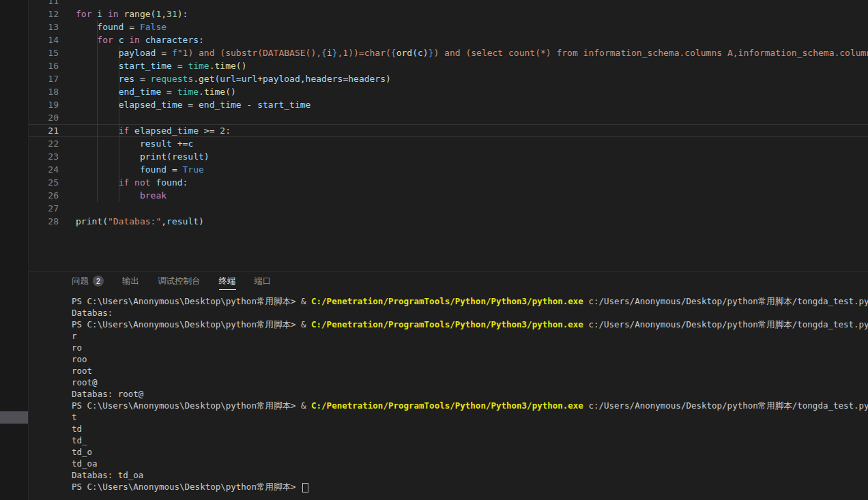 This screenshot has height=500, width=868. I want to click on terminal-line: td_oa, so click(469, 464).